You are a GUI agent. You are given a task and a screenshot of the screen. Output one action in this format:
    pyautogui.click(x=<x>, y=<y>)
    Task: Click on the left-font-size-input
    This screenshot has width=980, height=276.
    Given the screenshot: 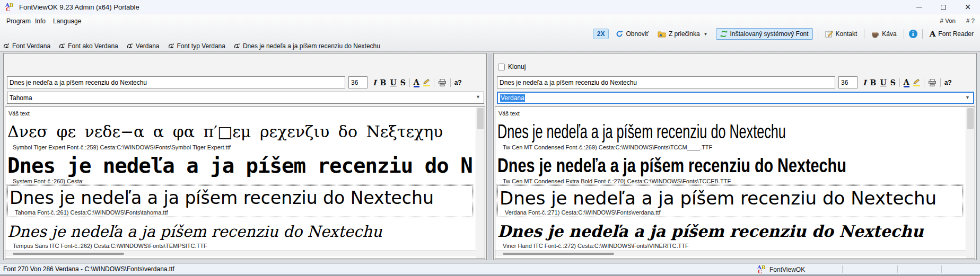 What is the action you would take?
    pyautogui.click(x=358, y=83)
    